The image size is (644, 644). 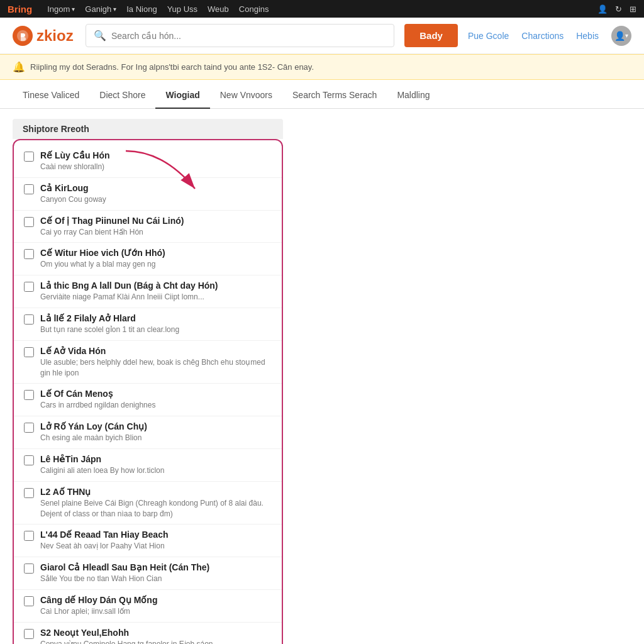 What do you see at coordinates (542, 36) in the screenshot?
I see `charctions-link: Charctions` at bounding box center [542, 36].